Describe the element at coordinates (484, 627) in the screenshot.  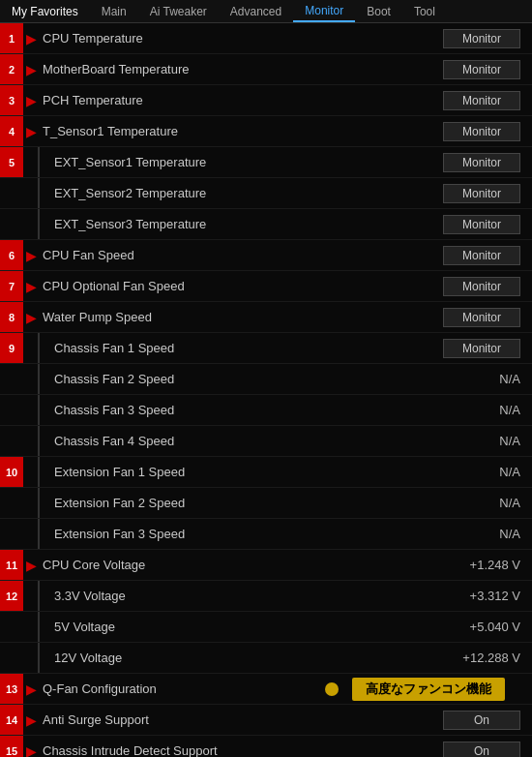
I see `row-value: +5.040 V` at that location.